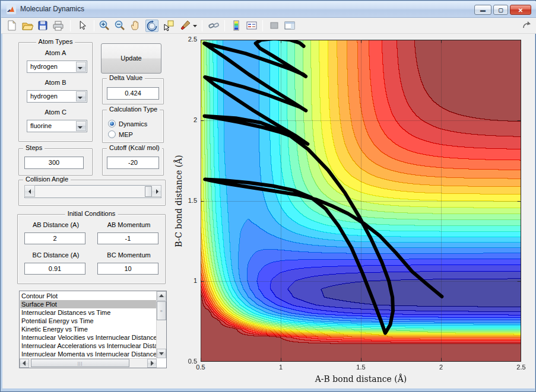  Describe the element at coordinates (56, 82) in the screenshot. I see `atom-b-label: Atom B` at that location.